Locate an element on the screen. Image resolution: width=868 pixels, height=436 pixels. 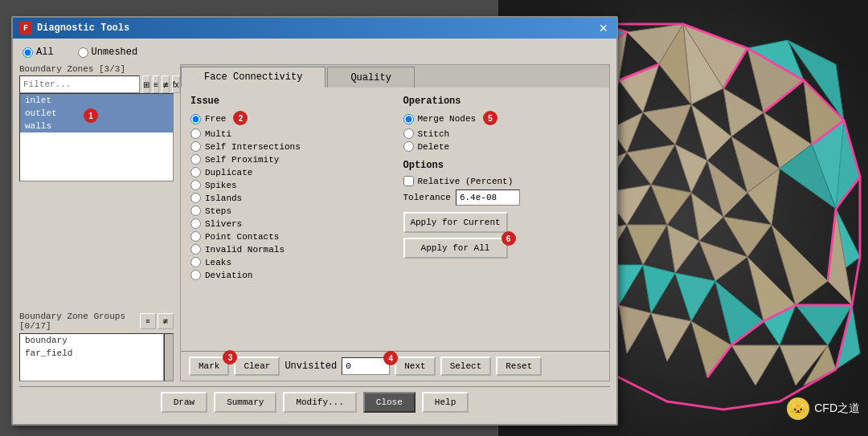
group-list-item: boundary is located at coordinates (92, 340).